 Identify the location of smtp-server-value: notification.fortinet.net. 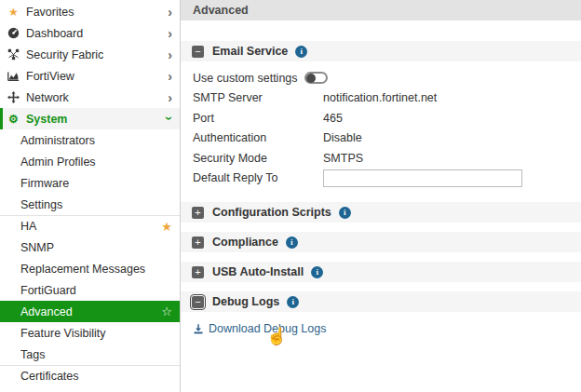
(380, 98).